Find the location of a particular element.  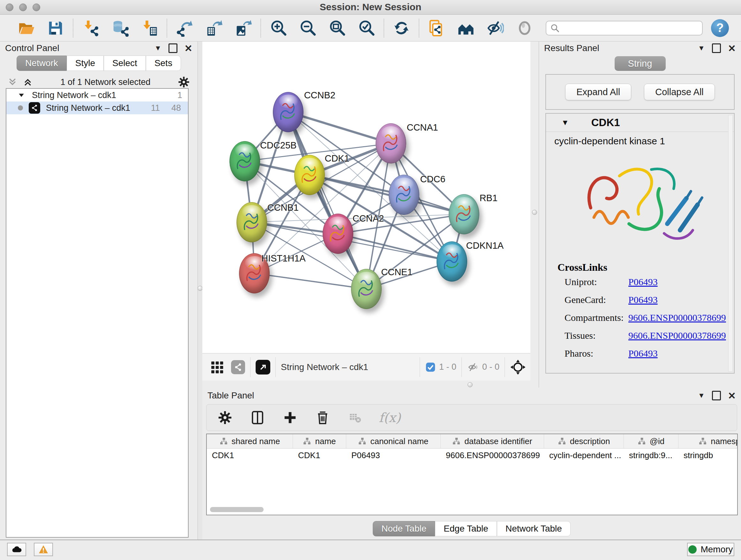

column-header-database-identifier: database identifier is located at coordinates (492, 441).